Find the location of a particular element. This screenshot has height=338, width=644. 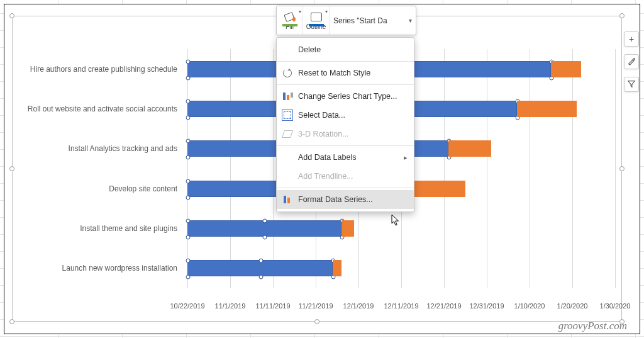

category-label: Hire authors and create publishing sched… is located at coordinates (97, 69).